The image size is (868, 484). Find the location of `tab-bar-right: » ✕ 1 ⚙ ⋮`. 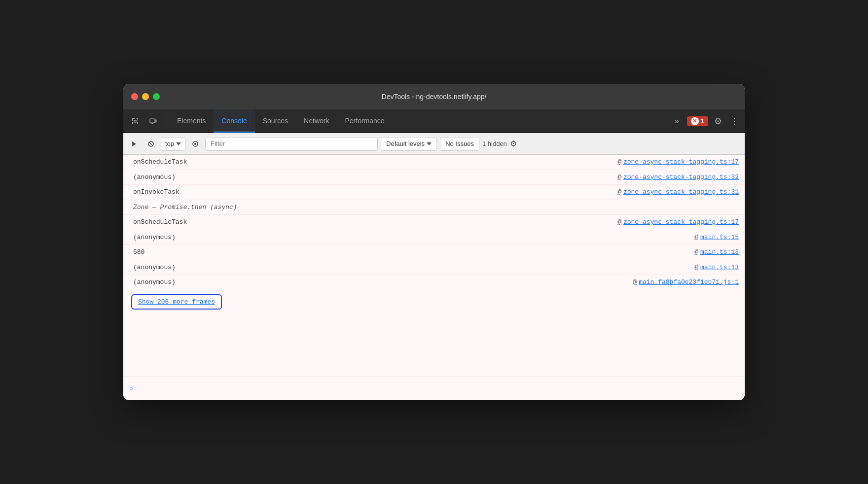

tab-bar-right: » ✕ 1 ⚙ ⋮ is located at coordinates (706, 121).